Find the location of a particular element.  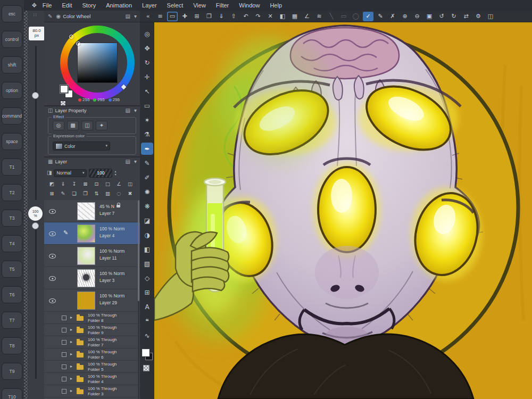

layer-action-button: ⇅ is located at coordinates (97, 194).